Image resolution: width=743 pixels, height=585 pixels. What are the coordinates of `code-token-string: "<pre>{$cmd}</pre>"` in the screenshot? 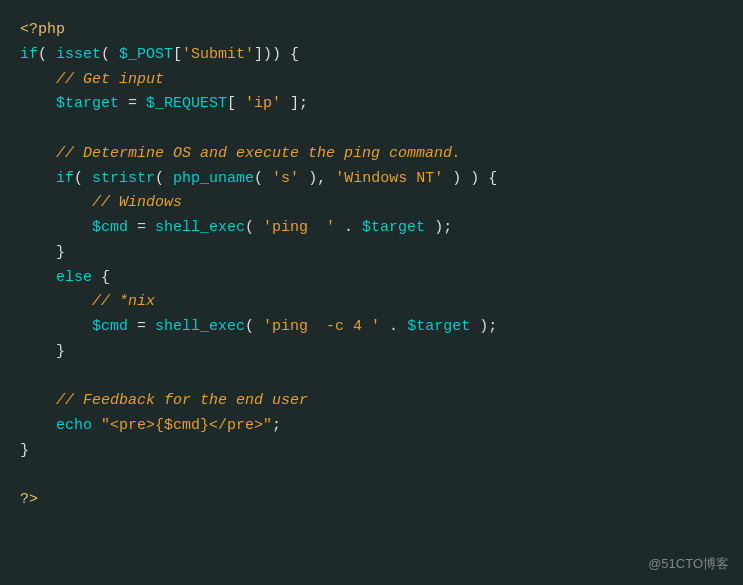 It's located at (186, 426).